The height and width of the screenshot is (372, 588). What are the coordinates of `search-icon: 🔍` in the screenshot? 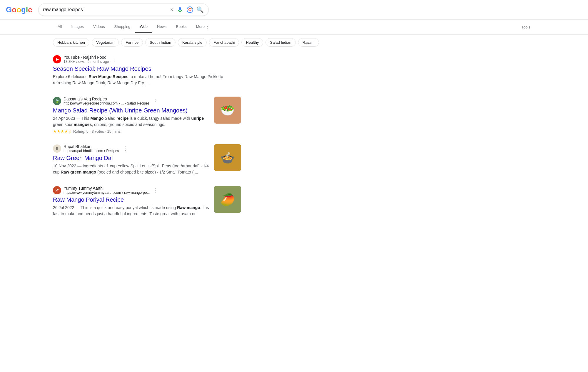 It's located at (200, 10).